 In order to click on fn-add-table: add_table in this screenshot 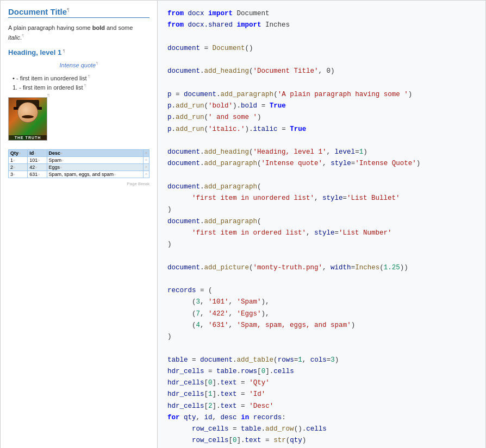, I will do `click(256, 360)`.